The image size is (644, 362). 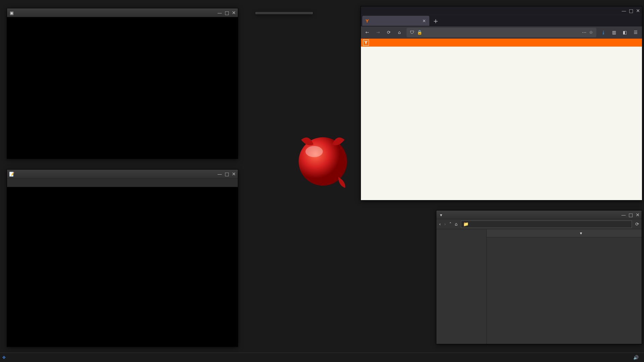 I want to click on file-manager-titlebar: ▾ — □ ✕, so click(x=539, y=215).